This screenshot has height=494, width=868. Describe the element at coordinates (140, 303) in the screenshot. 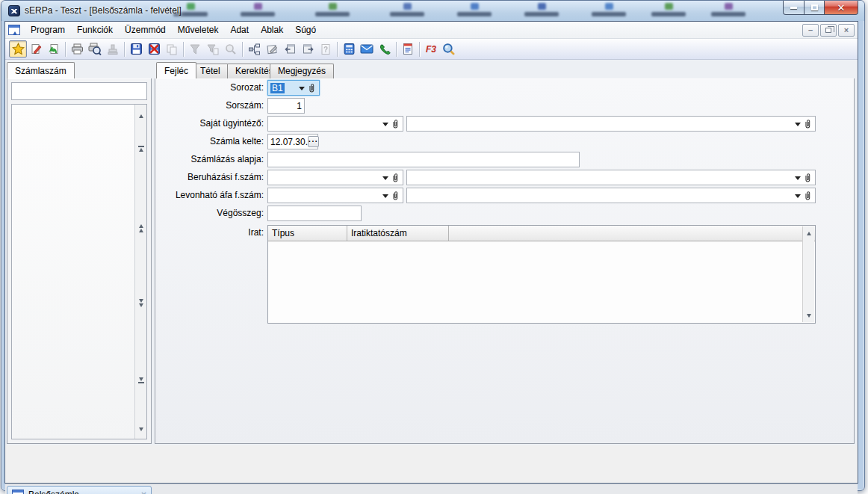

I see `scroll-page-down-icon` at that location.